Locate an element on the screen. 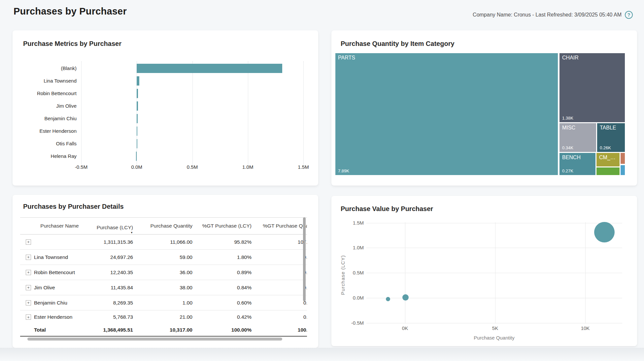 This screenshot has height=361, width=644. bar-ester-henderson is located at coordinates (137, 131).